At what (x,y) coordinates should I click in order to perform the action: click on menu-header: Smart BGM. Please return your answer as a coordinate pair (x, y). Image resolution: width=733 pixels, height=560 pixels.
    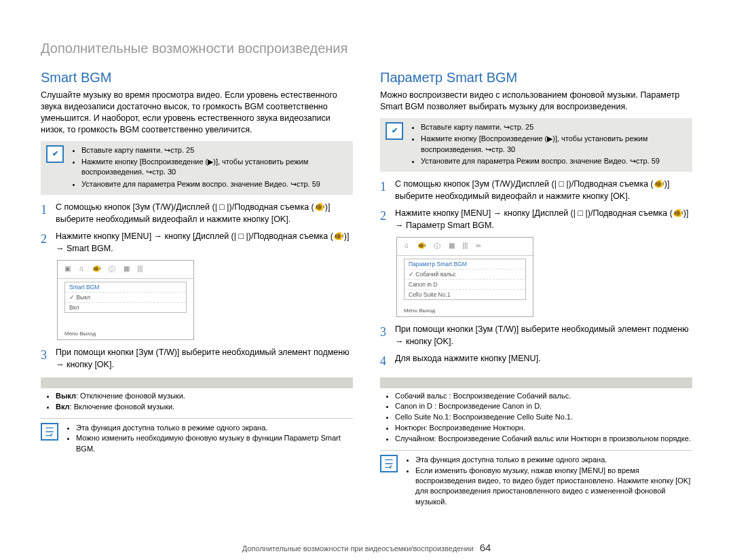
    Looking at the image, I should click on (126, 287).